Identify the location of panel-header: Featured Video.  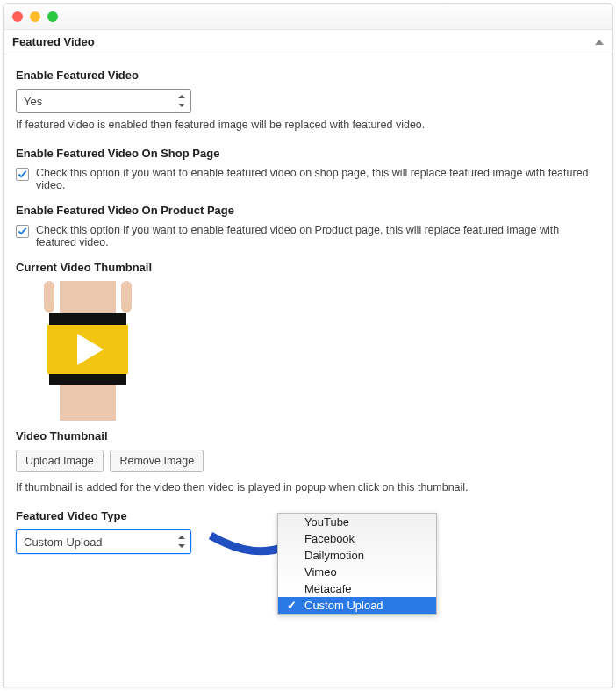
(308, 42).